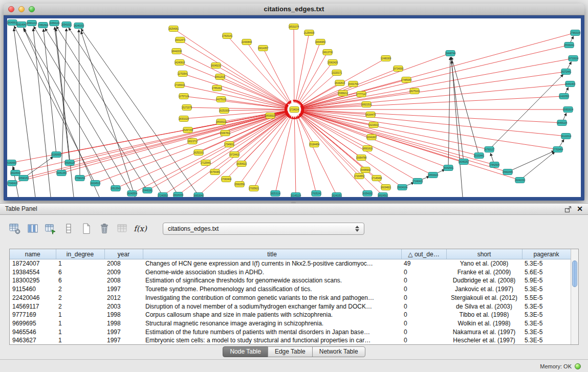 The image size is (588, 372). Describe the element at coordinates (54, 24) in the screenshot. I see `graph-node: 19354124` at that location.